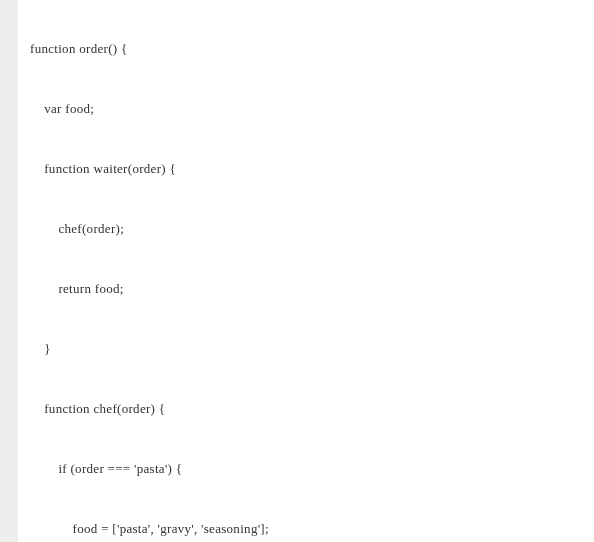  What do you see at coordinates (312, 289) in the screenshot?
I see `code-line: return food;` at bounding box center [312, 289].